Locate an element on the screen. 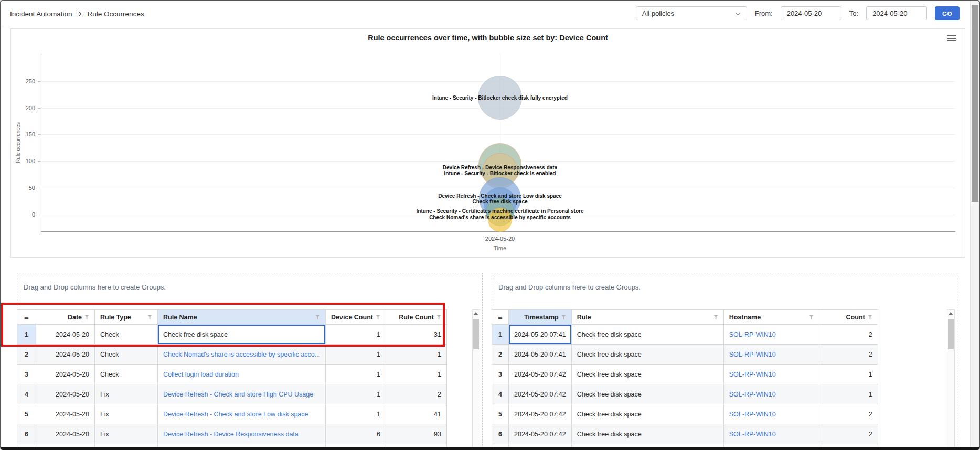 The height and width of the screenshot is (450, 980). policy-select: All policies is located at coordinates (691, 14).